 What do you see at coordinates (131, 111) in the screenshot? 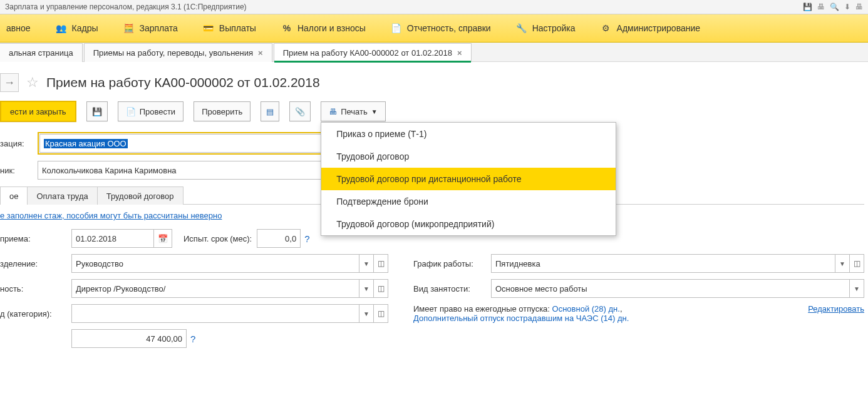
I see `post-icon: 📄` at bounding box center [131, 111].